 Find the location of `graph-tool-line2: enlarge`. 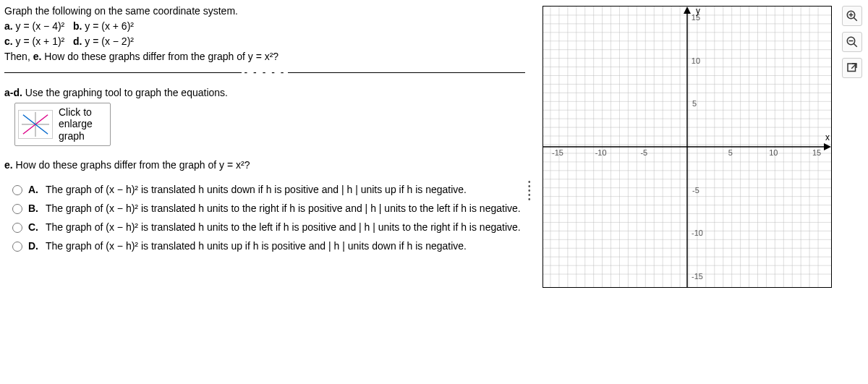

graph-tool-line2: enlarge is located at coordinates (75, 124).